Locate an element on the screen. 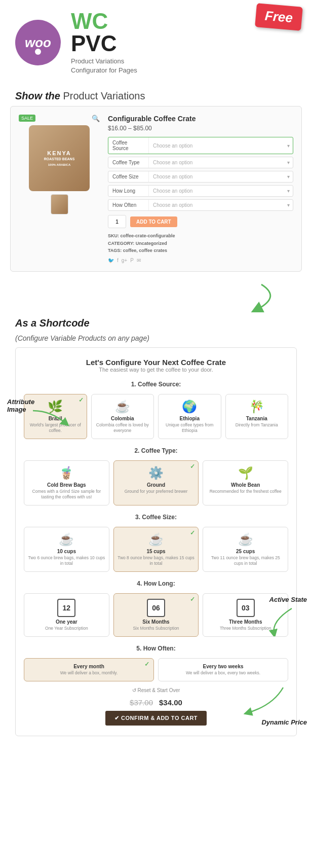 Image resolution: width=312 pixels, height=868 pixels. option-10cups: ☕ 10 cups Two 6 ounce brew bags, makes 1… is located at coordinates (67, 550).